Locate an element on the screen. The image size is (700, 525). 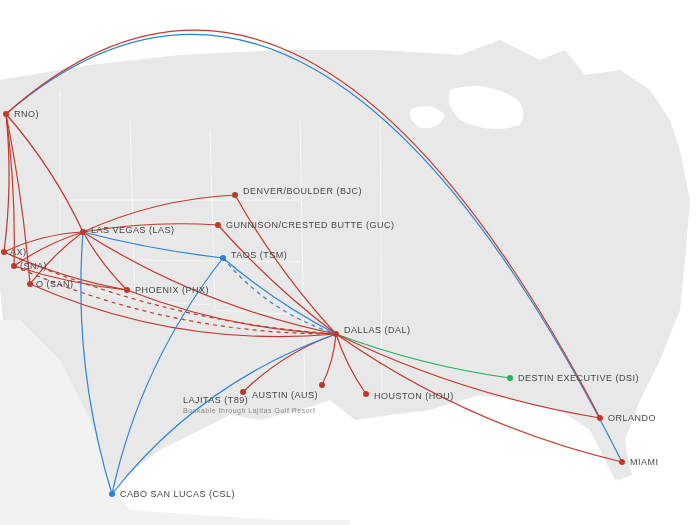
city-label-dal: DALLAS (DAL) is located at coordinates (378, 330).